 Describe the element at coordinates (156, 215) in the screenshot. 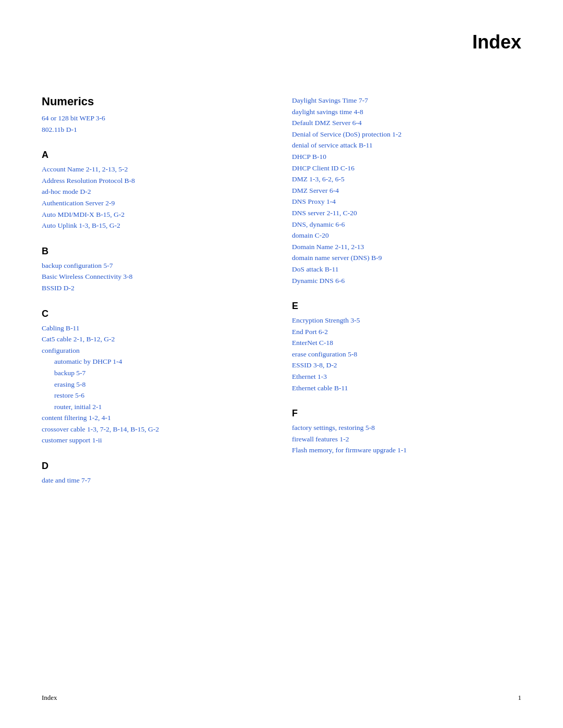

I see `index-link: Auto MDI/MDI-X B-15, G-2` at that location.